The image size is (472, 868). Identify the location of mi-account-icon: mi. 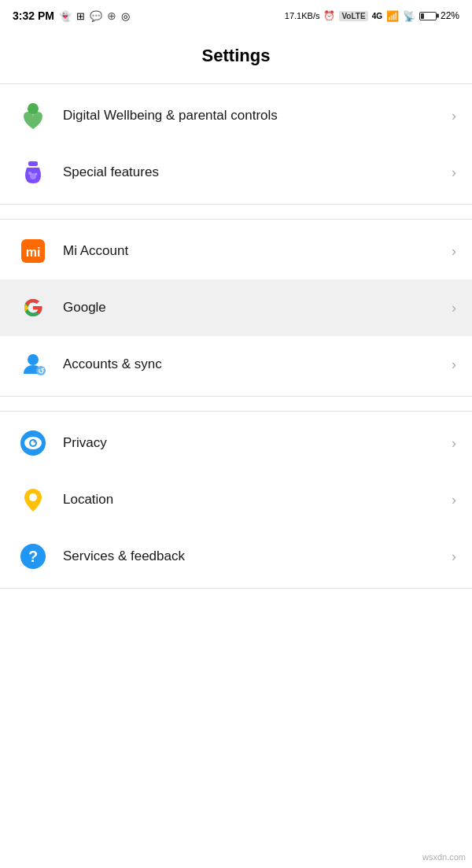
(33, 251).